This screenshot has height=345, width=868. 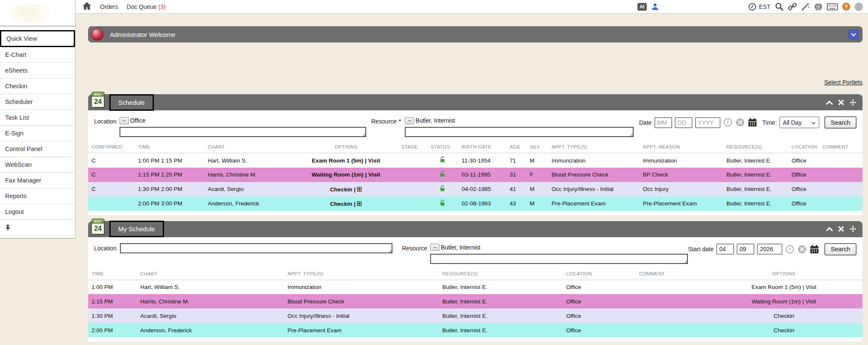 I want to click on my-schedule-row: 1:15 PM Harris, Christine M. Blood Press…, so click(x=476, y=301).